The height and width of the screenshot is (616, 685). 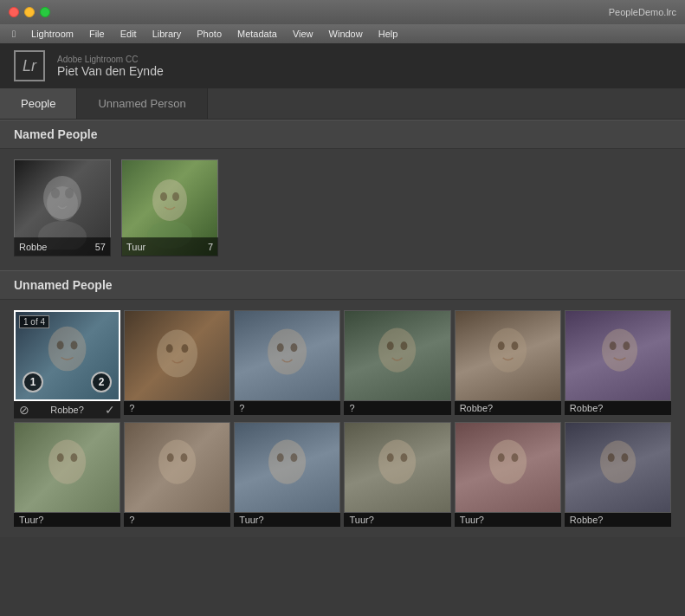 What do you see at coordinates (111, 71) in the screenshot?
I see `lr-user-name: Piet Van den Eynde` at bounding box center [111, 71].